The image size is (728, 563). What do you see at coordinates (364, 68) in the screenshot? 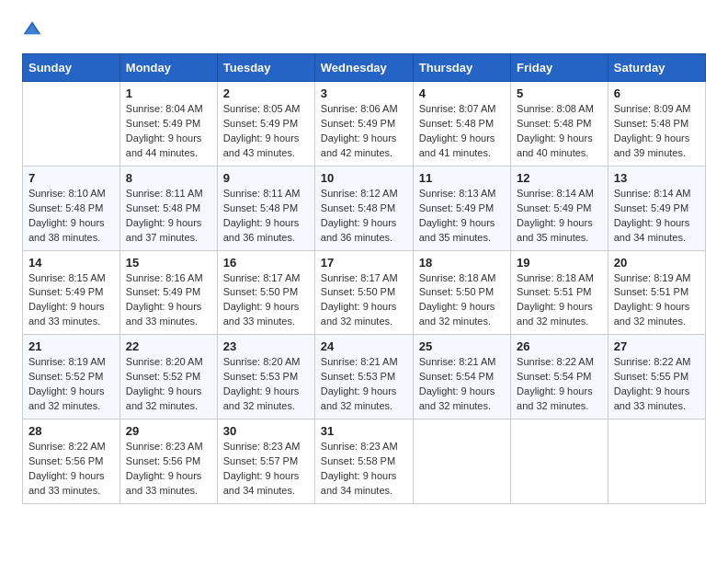
I see `header-row: SundayMondayTuesdayWednesdayThursdayFrid…` at bounding box center [364, 68].